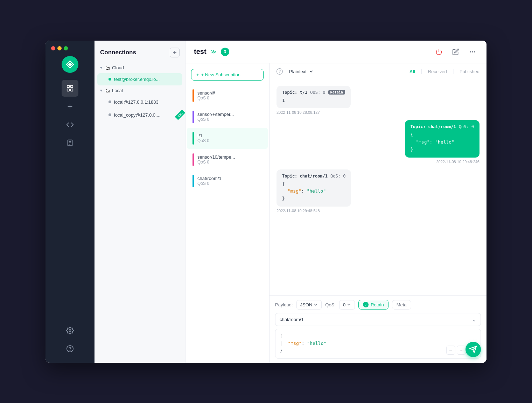  I want to click on sub-info-3: t/1 QoS 0, so click(203, 138).